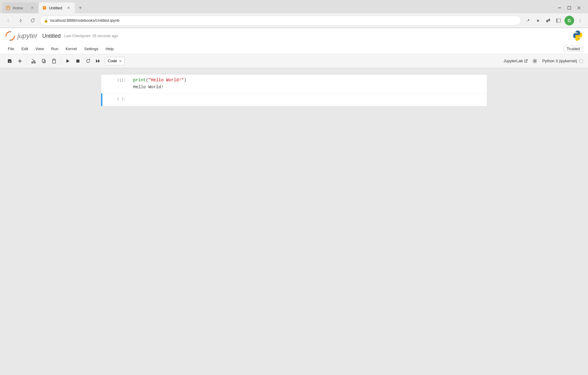 The width and height of the screenshot is (588, 375). What do you see at coordinates (8, 21) in the screenshot?
I see `back-button` at bounding box center [8, 21].